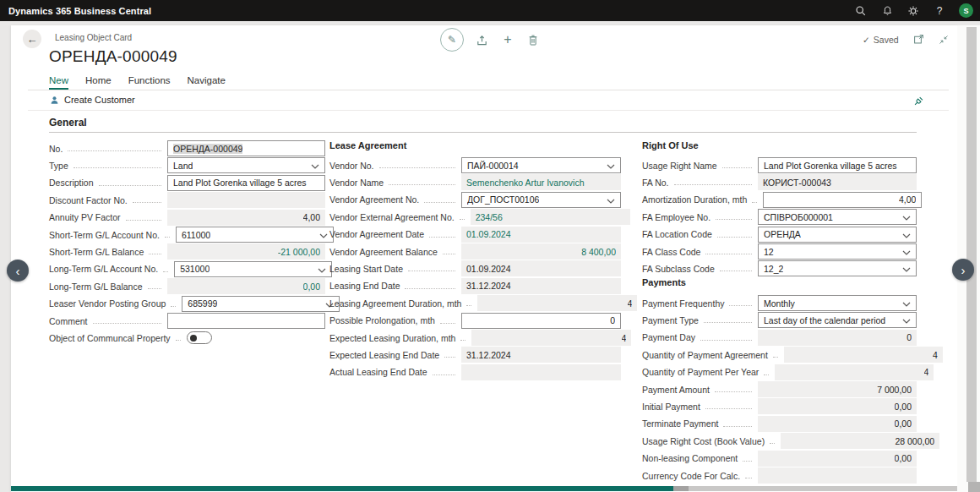  What do you see at coordinates (255, 235) in the screenshot?
I see `select-short-term-g-l-account-no: 611000` at bounding box center [255, 235].